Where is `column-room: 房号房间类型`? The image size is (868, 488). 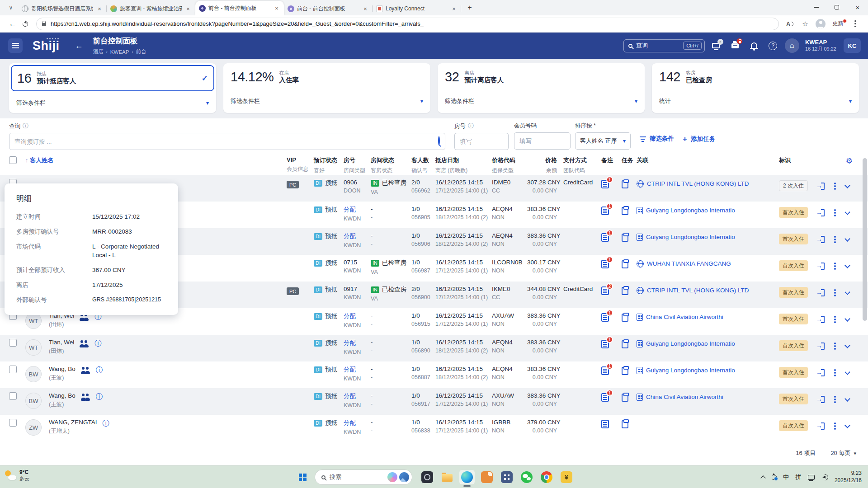
column-room: 房号房间类型 is located at coordinates (357, 165).